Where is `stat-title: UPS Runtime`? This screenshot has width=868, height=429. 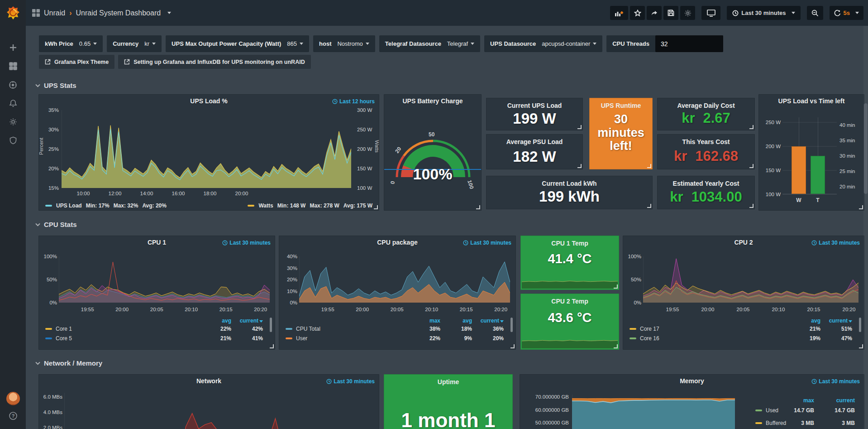
stat-title: UPS Runtime is located at coordinates (621, 106).